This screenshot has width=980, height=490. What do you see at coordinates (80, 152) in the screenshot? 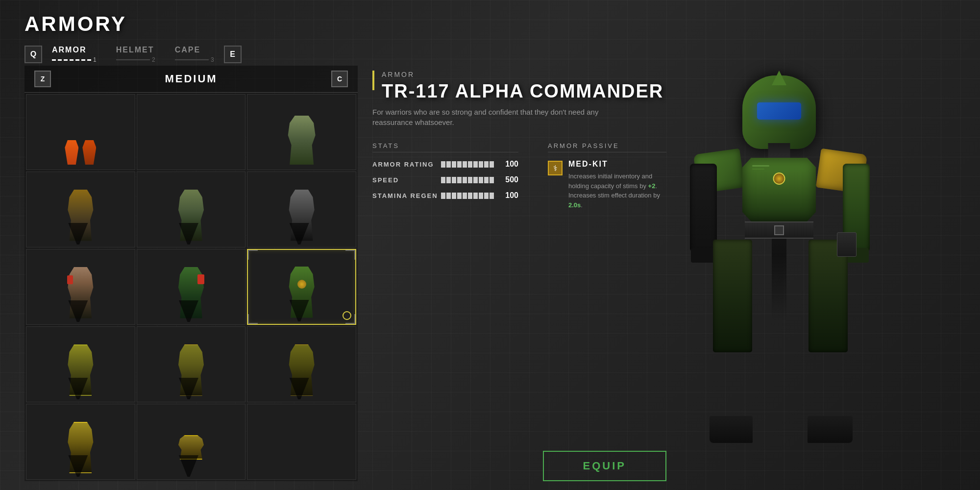
I see `small-items` at bounding box center [80, 152].